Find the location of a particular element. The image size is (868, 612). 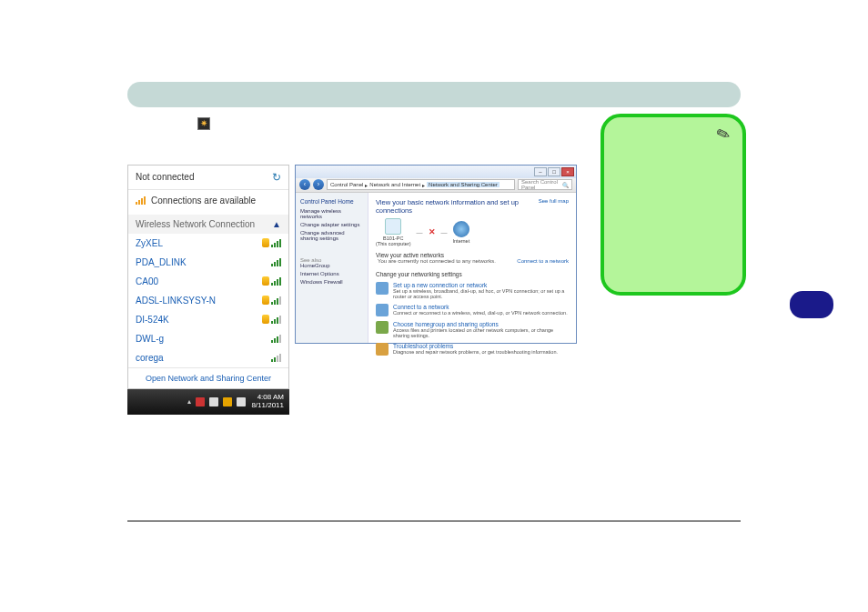

note-callout: ✎ is located at coordinates (673, 205).